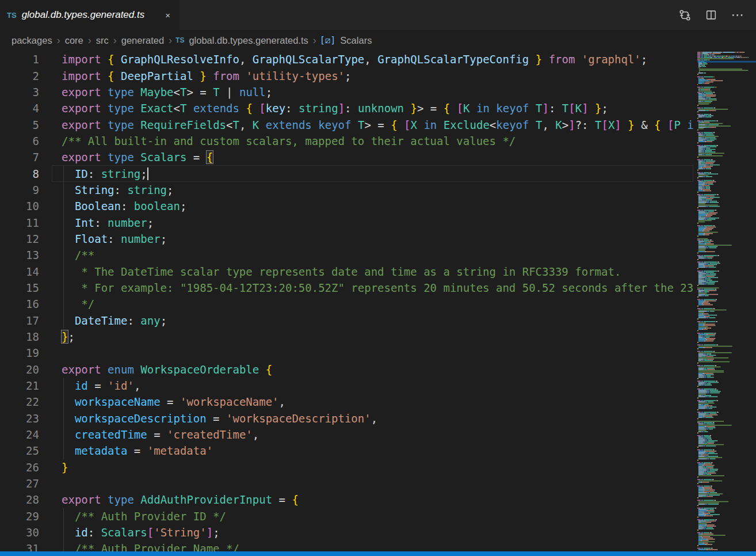  I want to click on code-text: metadata = 'metadata', so click(366, 451).